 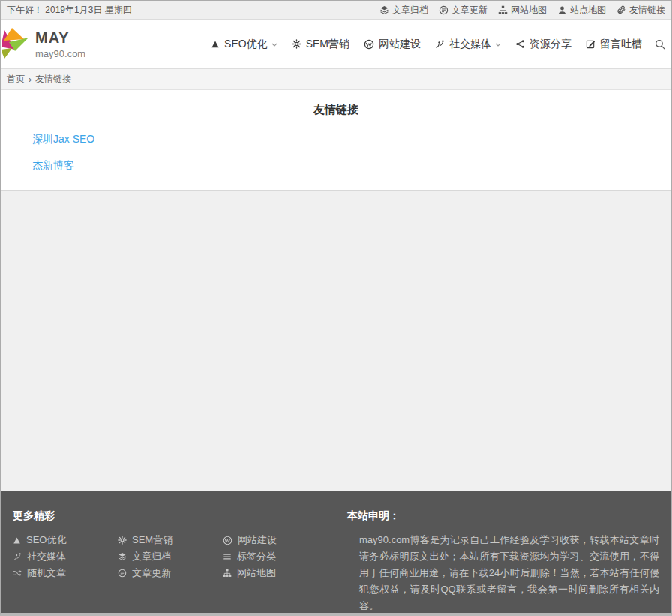 What do you see at coordinates (470, 44) in the screenshot?
I see `nav-item-label: 社交媒体` at bounding box center [470, 44].